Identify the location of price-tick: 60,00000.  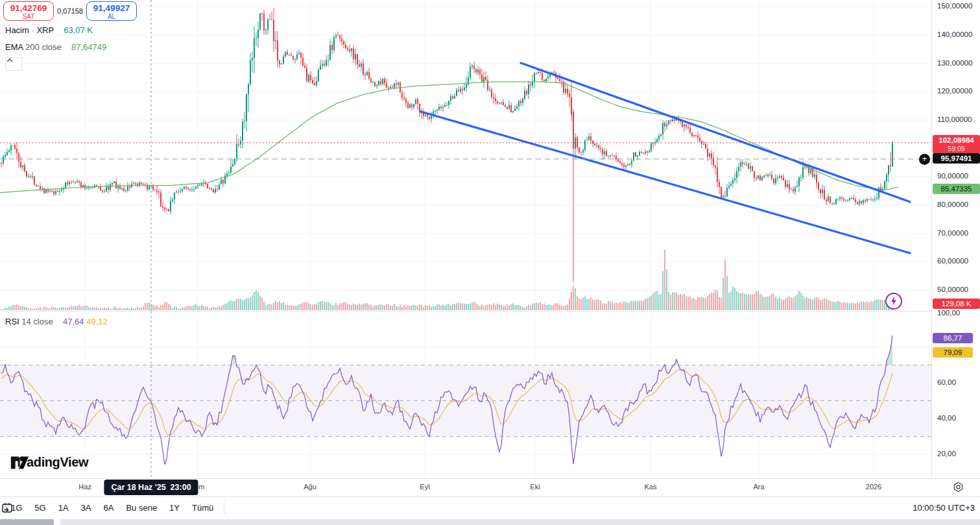
(953, 261).